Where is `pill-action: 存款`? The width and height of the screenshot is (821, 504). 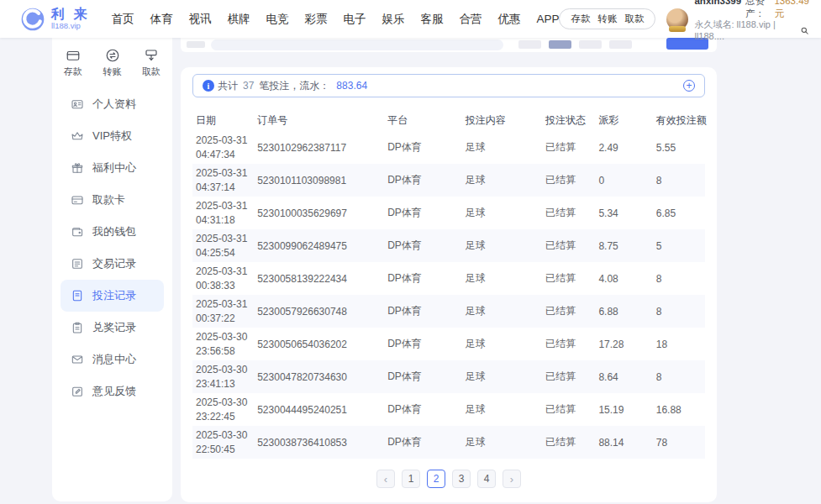 pill-action: 存款 is located at coordinates (580, 18).